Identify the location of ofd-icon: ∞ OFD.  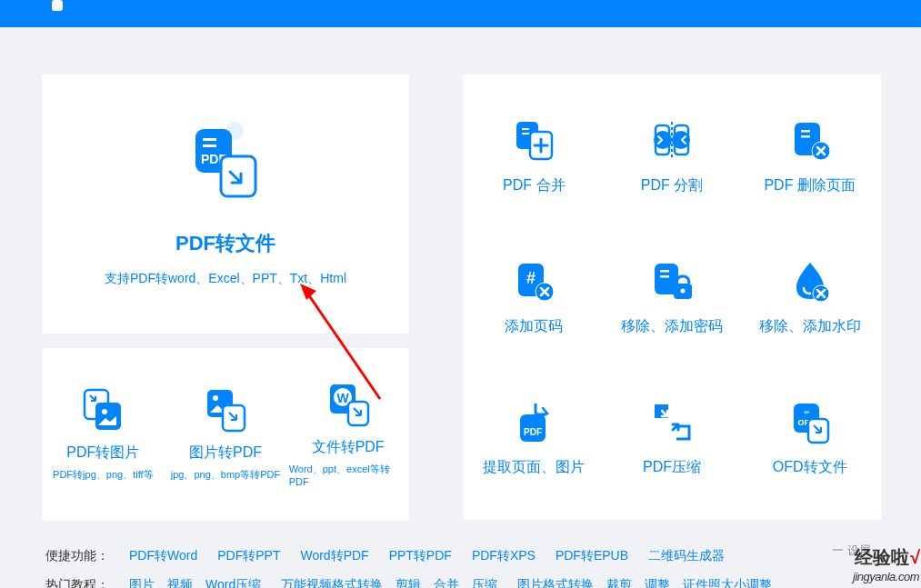
(810, 422).